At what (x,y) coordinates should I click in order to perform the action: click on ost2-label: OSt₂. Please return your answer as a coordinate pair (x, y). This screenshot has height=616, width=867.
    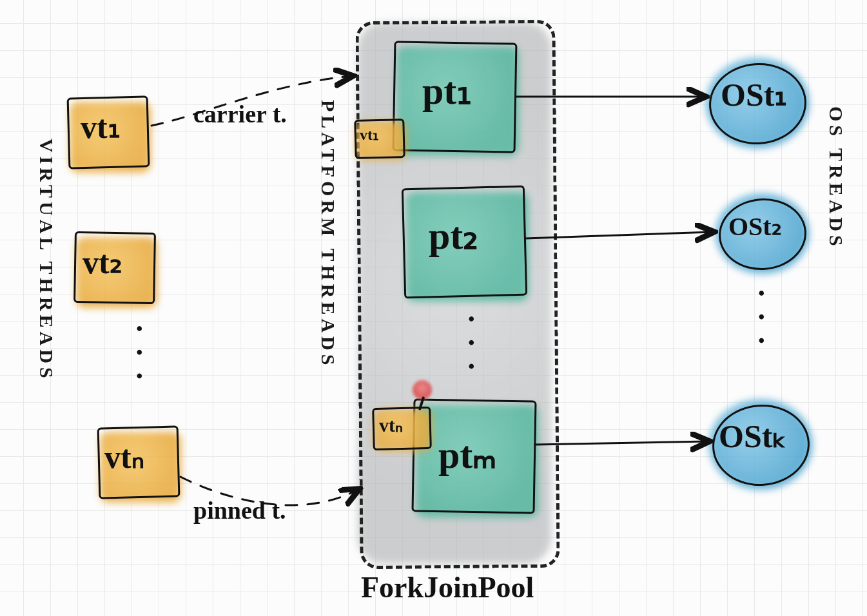
    Looking at the image, I should click on (755, 227).